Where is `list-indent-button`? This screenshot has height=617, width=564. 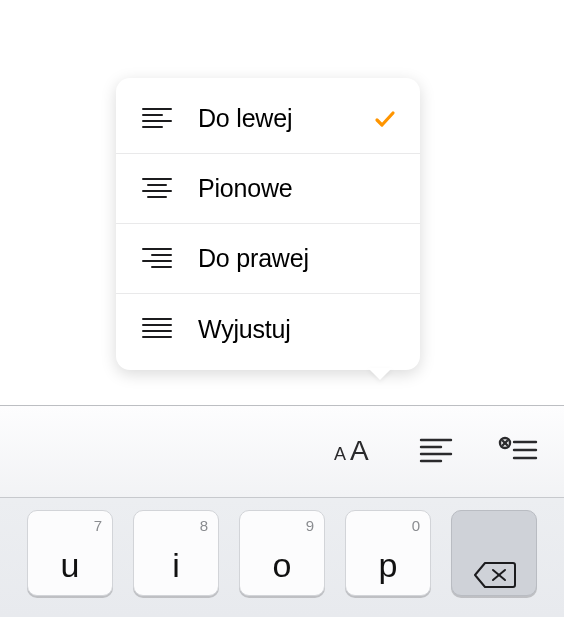
list-indent-button is located at coordinates (518, 450).